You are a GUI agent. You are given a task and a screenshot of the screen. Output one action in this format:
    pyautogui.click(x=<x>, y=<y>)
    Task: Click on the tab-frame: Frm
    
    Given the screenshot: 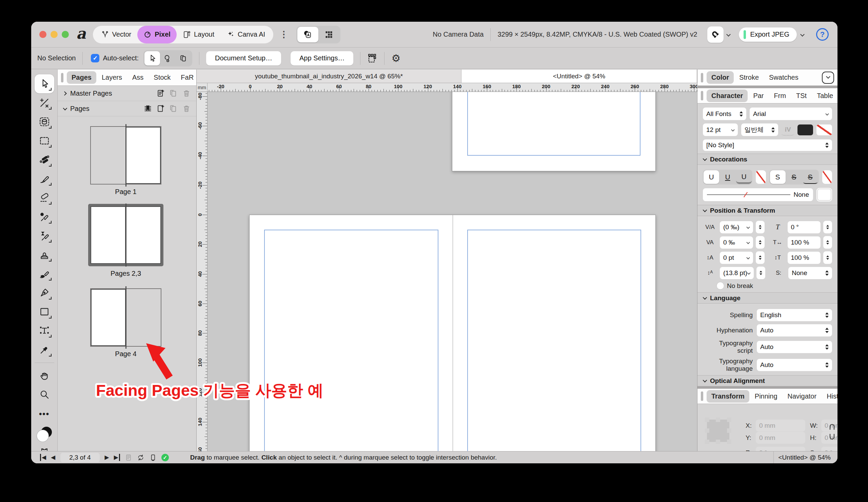 What is the action you would take?
    pyautogui.click(x=781, y=96)
    